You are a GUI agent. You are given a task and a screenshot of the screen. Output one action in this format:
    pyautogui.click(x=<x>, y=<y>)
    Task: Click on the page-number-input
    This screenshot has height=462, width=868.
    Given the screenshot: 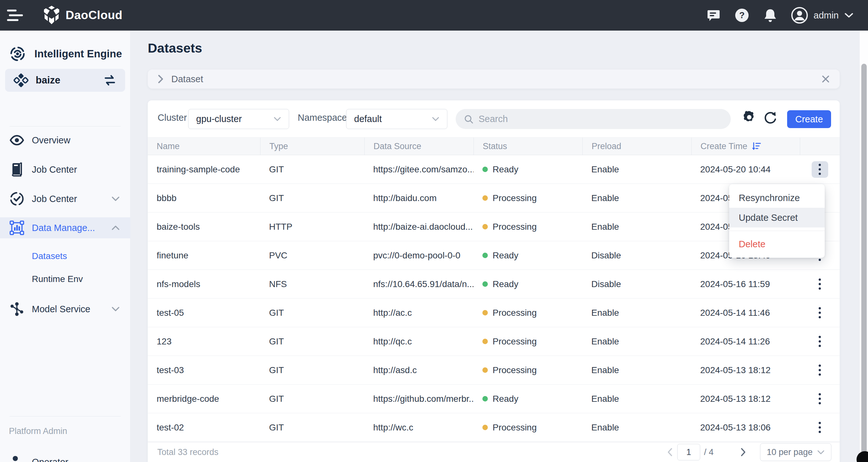 What is the action you would take?
    pyautogui.click(x=689, y=452)
    